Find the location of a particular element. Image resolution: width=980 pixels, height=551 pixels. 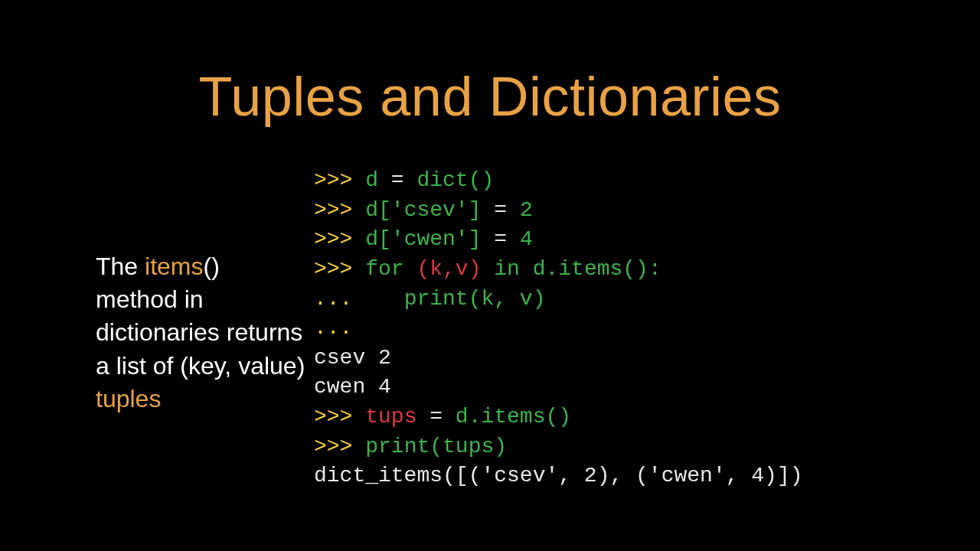

desc-part1: The is located at coordinates (120, 266).